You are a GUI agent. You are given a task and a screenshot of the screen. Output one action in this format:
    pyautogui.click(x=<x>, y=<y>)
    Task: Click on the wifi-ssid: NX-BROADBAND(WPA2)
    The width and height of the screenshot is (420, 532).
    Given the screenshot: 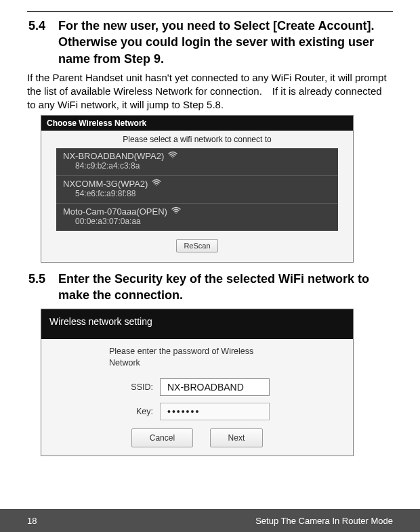 What is the action you would take?
    pyautogui.click(x=114, y=156)
    